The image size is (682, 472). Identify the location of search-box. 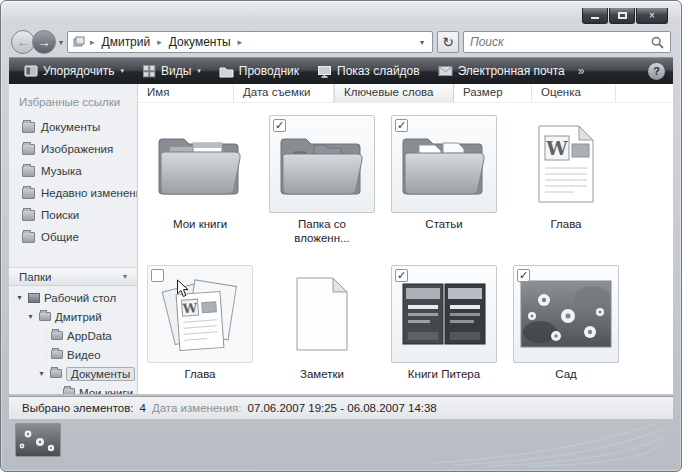
(567, 42).